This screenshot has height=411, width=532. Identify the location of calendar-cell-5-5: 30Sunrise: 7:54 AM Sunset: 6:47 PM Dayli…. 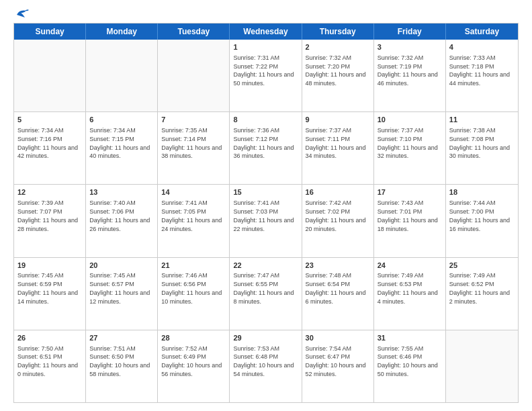
(339, 367).